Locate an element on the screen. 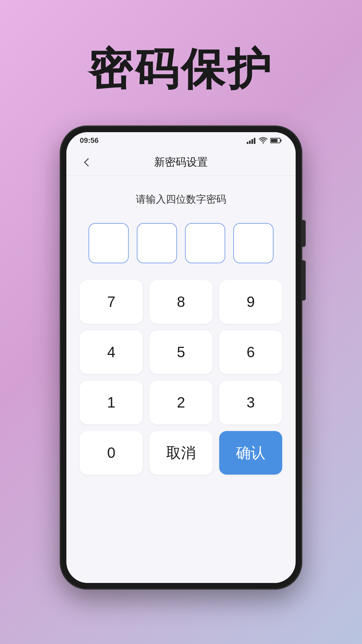  battery-icon is located at coordinates (276, 141).